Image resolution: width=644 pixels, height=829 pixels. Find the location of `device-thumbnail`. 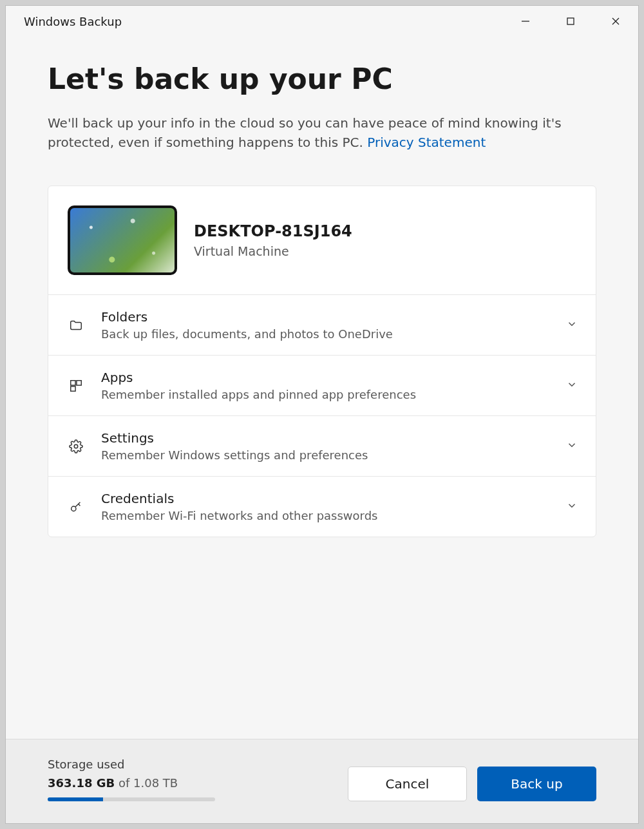

device-thumbnail is located at coordinates (122, 240).